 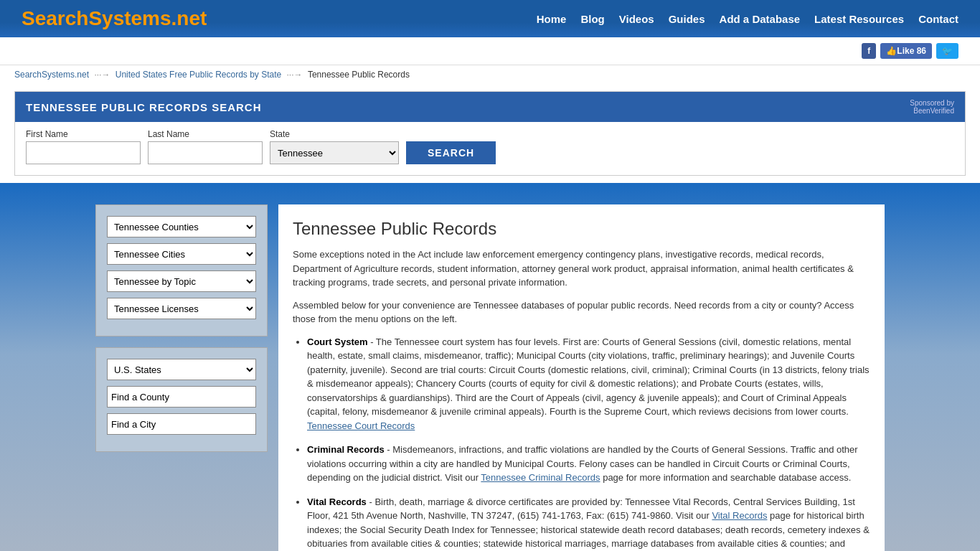 What do you see at coordinates (52, 75) in the screenshot?
I see `breadcrumb-home: SearchSystems.net` at bounding box center [52, 75].